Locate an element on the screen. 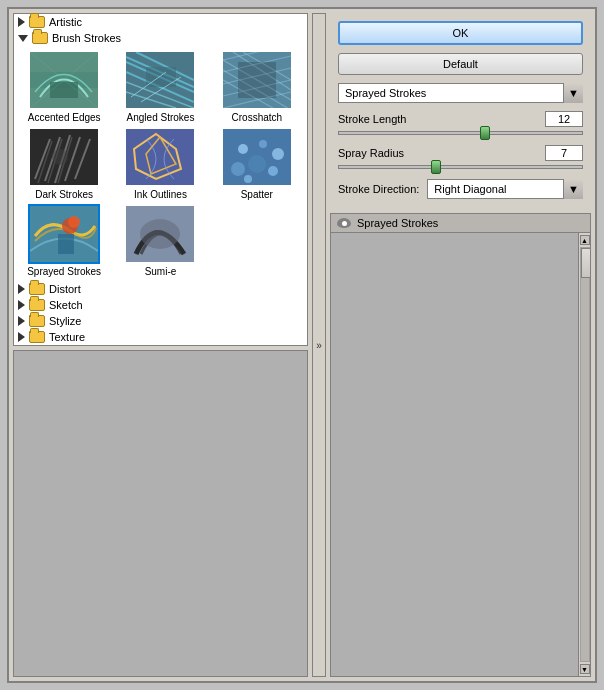 This screenshot has width=604, height=690. collapse-button: » is located at coordinates (319, 345).